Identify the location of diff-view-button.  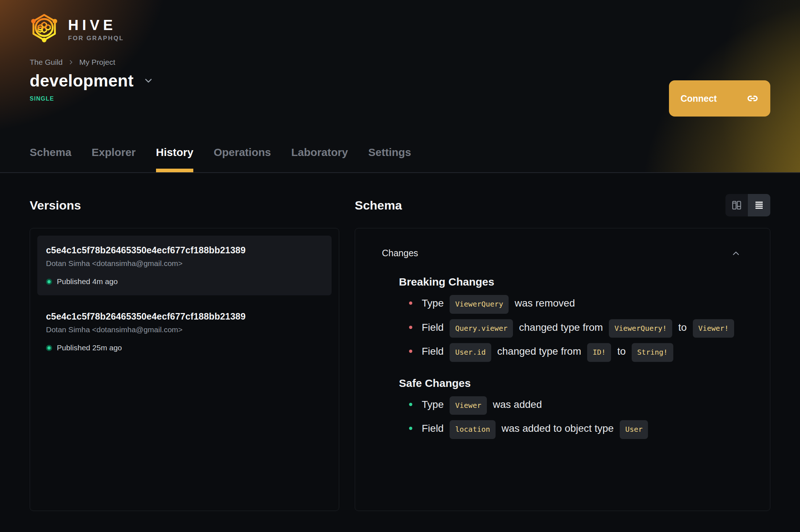
(737, 205).